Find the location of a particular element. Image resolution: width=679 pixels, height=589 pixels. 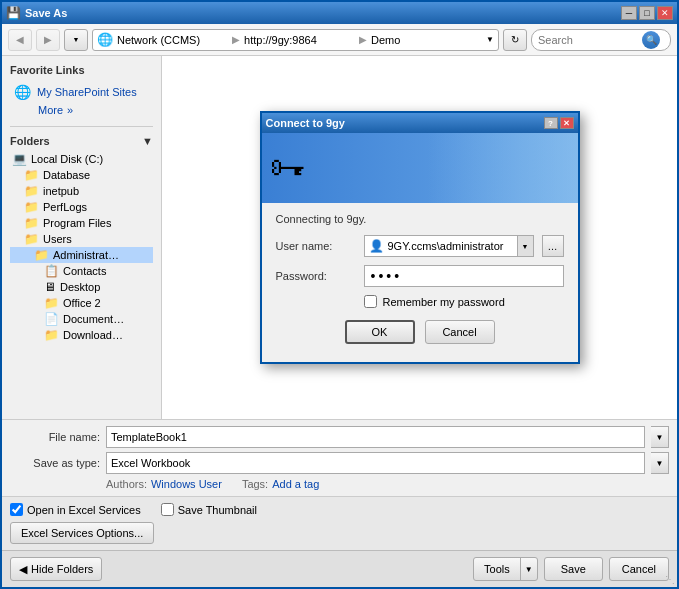

action-bar: ◀ Hide Folders Tools ▼ Save Cancel is located at coordinates (340, 568).